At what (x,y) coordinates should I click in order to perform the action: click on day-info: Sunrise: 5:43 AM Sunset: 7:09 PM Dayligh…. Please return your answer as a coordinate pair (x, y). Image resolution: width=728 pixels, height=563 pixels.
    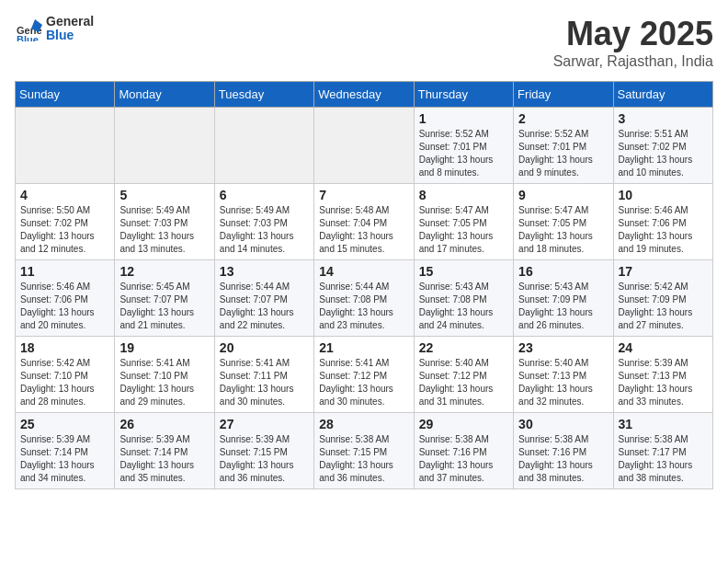
    Looking at the image, I should click on (563, 306).